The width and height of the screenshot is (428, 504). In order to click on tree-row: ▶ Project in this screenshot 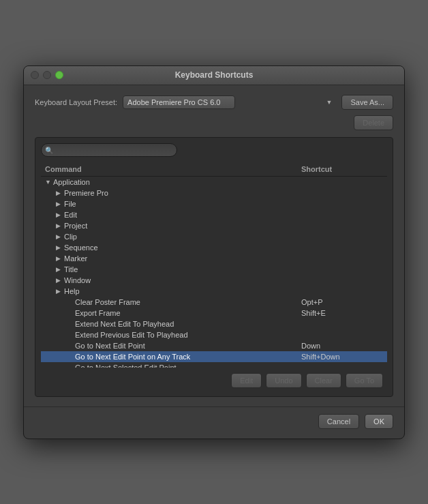, I will do `click(214, 226)`.